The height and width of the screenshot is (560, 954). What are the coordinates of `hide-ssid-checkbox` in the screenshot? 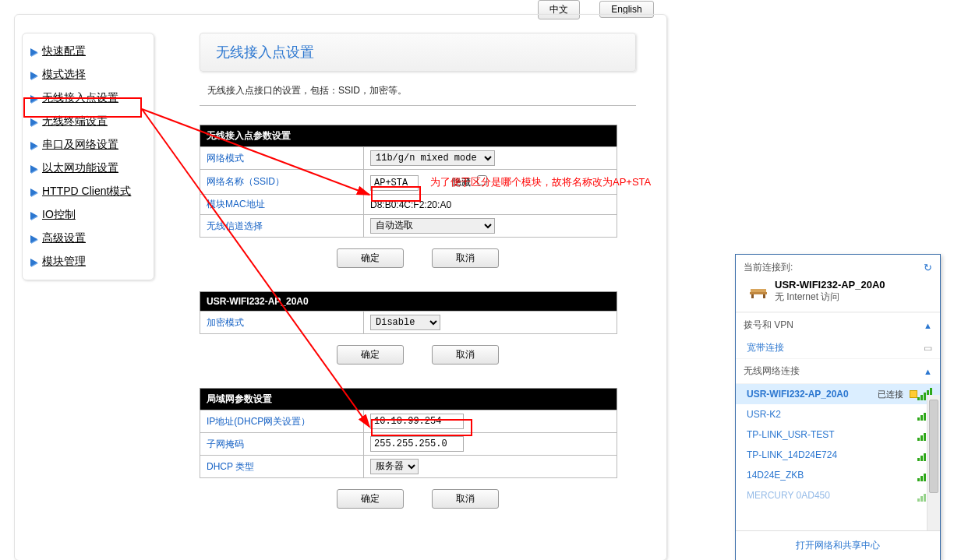 It's located at (482, 181).